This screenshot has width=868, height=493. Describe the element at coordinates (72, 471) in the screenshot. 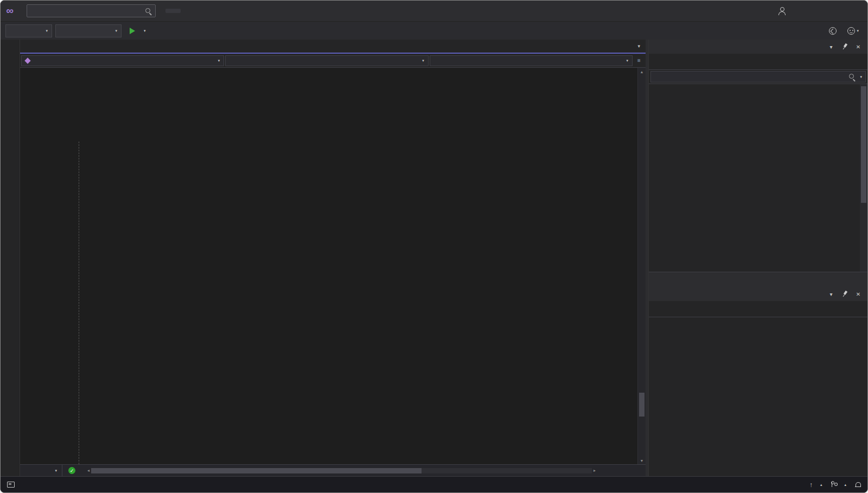

I see `check-icon: ✓` at that location.